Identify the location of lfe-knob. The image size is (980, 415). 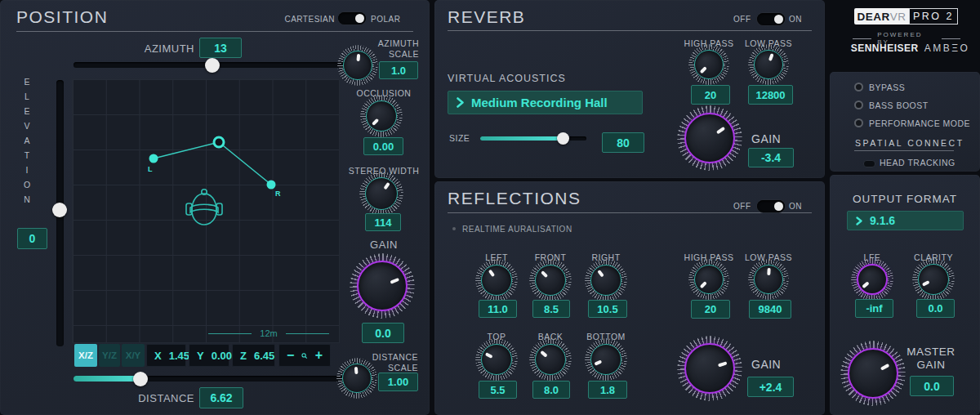
(872, 279).